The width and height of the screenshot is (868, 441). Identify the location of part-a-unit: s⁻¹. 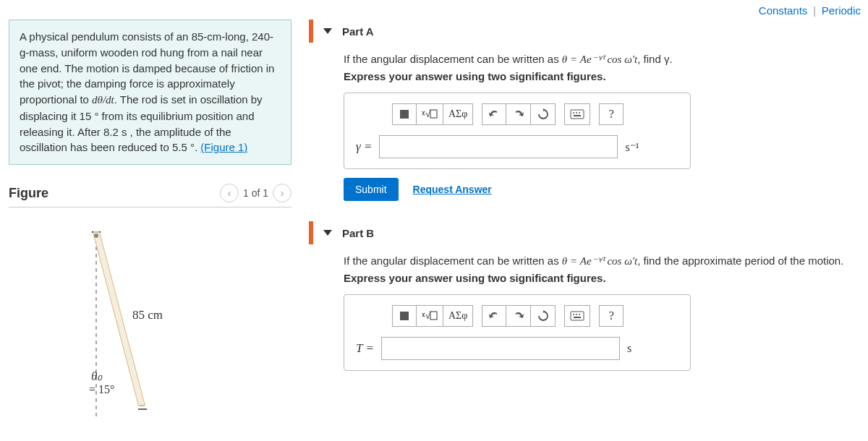
(632, 147).